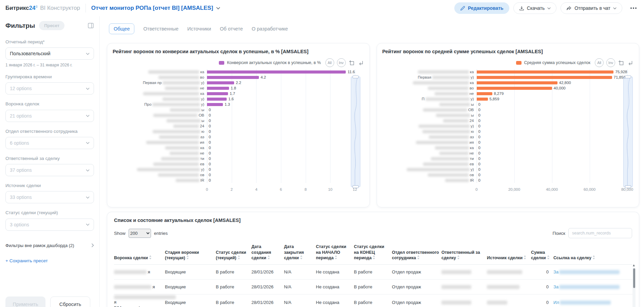 Image resolution: width=644 pixels, height=307 pixels. Describe the element at coordinates (50, 197) in the screenshot. I see `filter-field-select: 33 options` at that location.